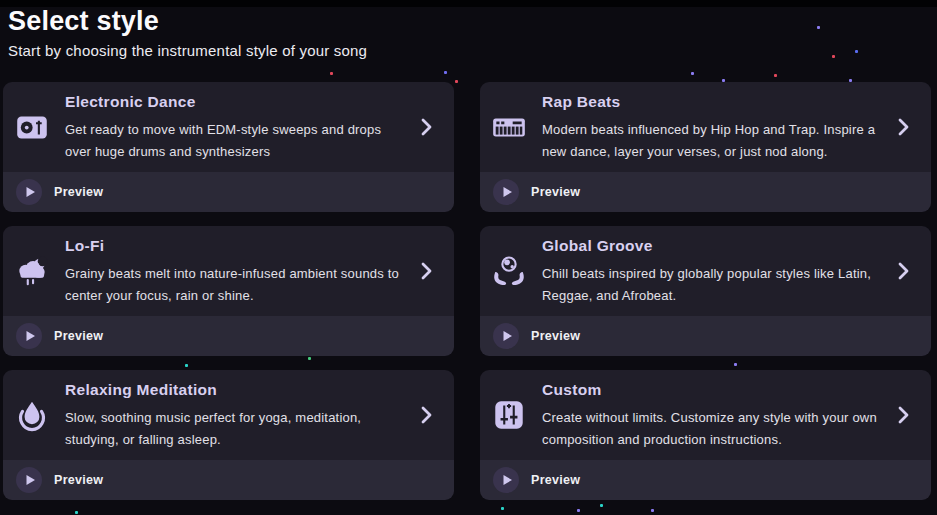 The height and width of the screenshot is (515, 937). What do you see at coordinates (188, 32) in the screenshot?
I see `page-header: Select style Start by choosing the instr…` at bounding box center [188, 32].